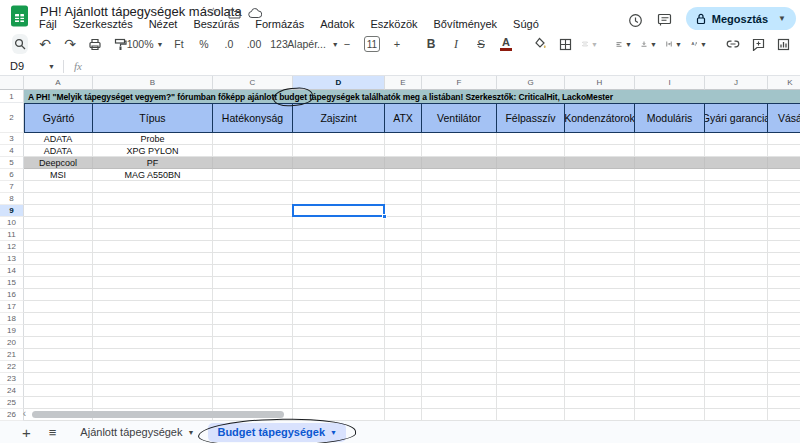 Image resolution: width=800 pixels, height=443 pixels. I want to click on cell-G3, so click(531, 139).